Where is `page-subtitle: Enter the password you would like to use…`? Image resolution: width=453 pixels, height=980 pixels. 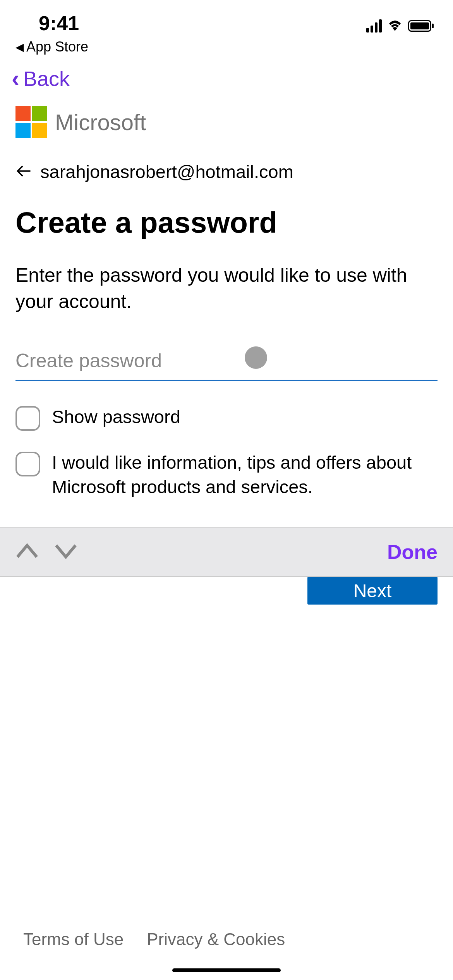
page-subtitle: Enter the password you would like to use… is located at coordinates (226, 289).